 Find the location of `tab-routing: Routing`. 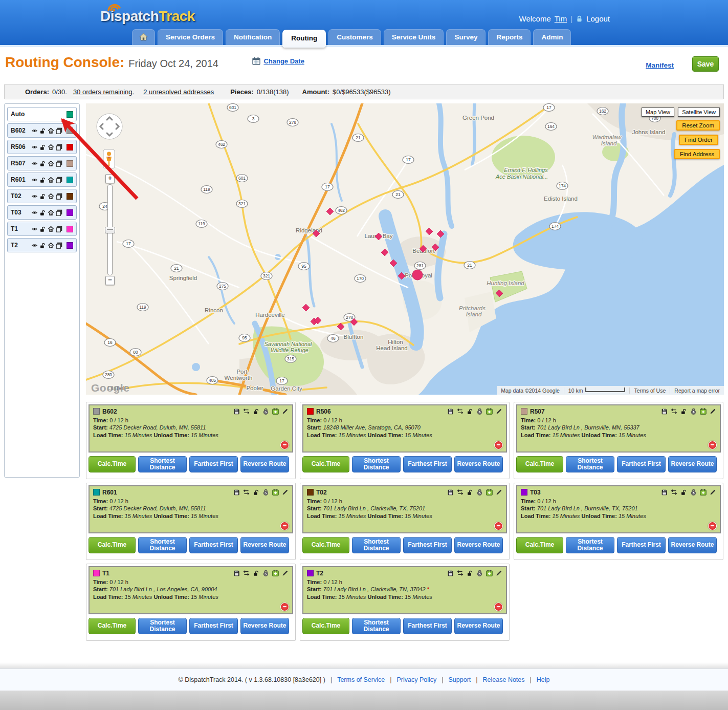

tab-routing: Routing is located at coordinates (304, 39).